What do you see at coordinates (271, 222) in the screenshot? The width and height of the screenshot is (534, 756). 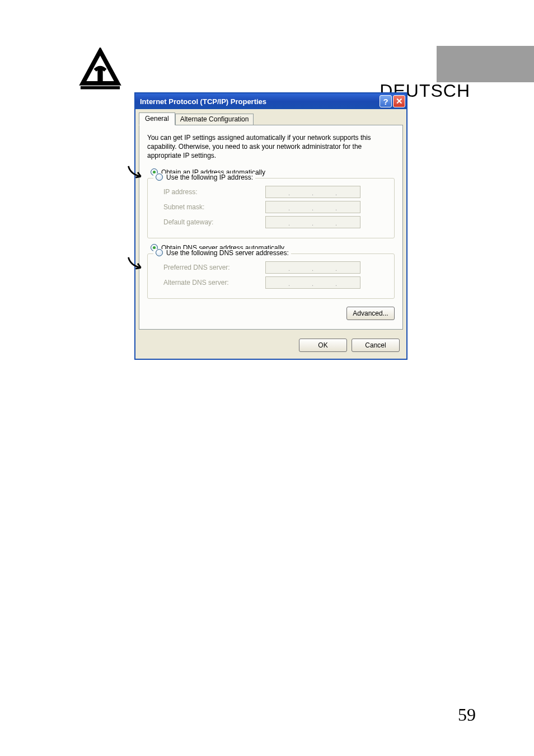 I see `field-default-gateway: Default gateway: ...` at bounding box center [271, 222].